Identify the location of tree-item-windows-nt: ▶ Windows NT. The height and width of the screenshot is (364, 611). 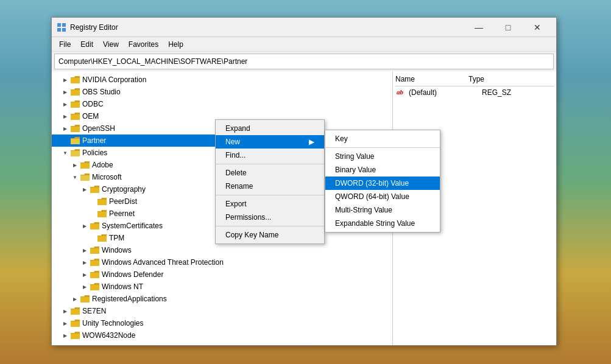
(222, 287).